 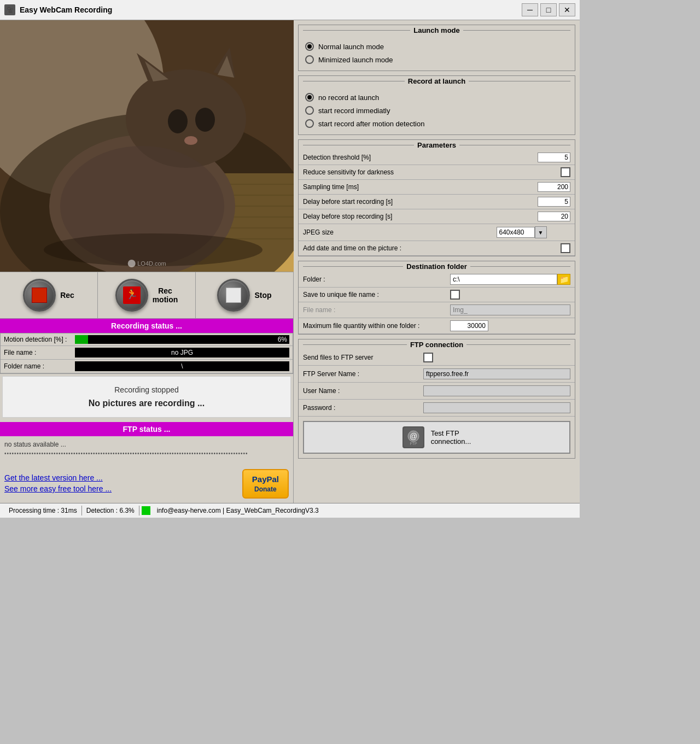 What do you see at coordinates (530, 10) in the screenshot?
I see `minimize-button: ─` at bounding box center [530, 10].